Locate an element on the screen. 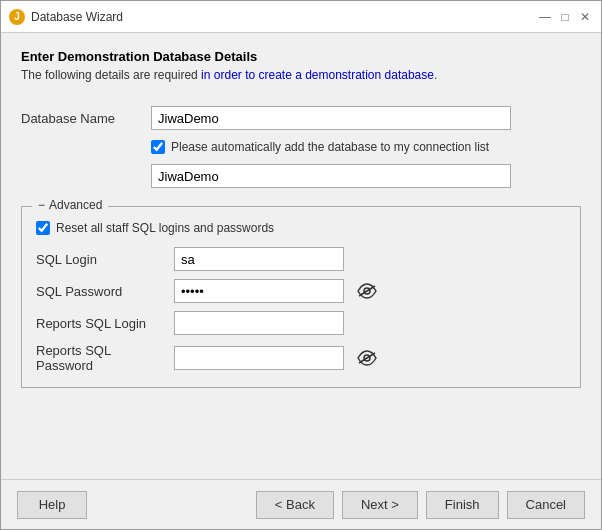  reset-checkbox-row: Reset all staff SQL logins and passwords is located at coordinates (301, 228).